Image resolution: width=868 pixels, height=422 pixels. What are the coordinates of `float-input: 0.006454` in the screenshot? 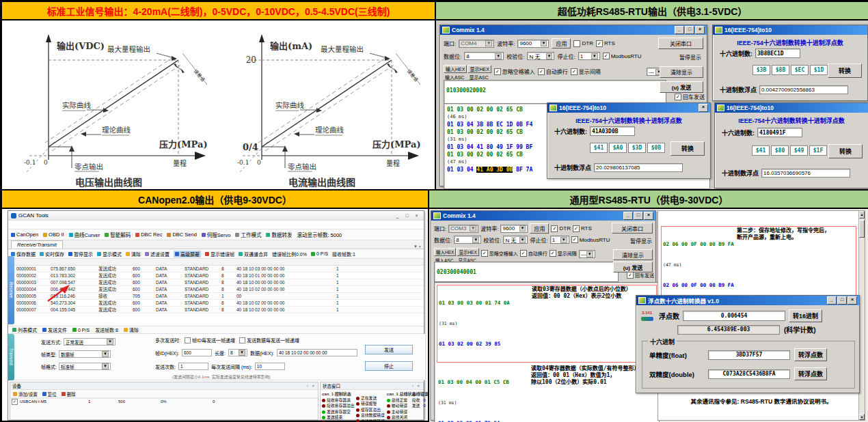 It's located at (734, 315).